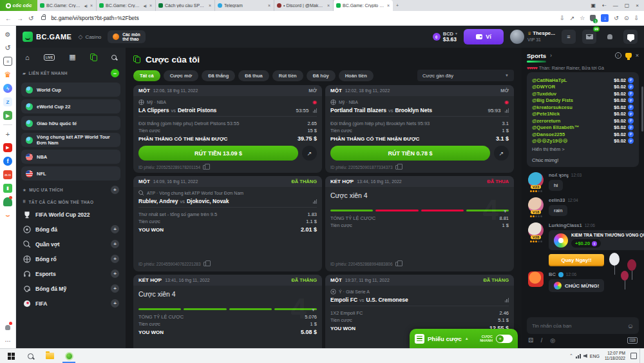 This screenshot has height=363, width=644. What do you see at coordinates (640, 356) in the screenshot?
I see `show-desktop-button` at bounding box center [640, 356].